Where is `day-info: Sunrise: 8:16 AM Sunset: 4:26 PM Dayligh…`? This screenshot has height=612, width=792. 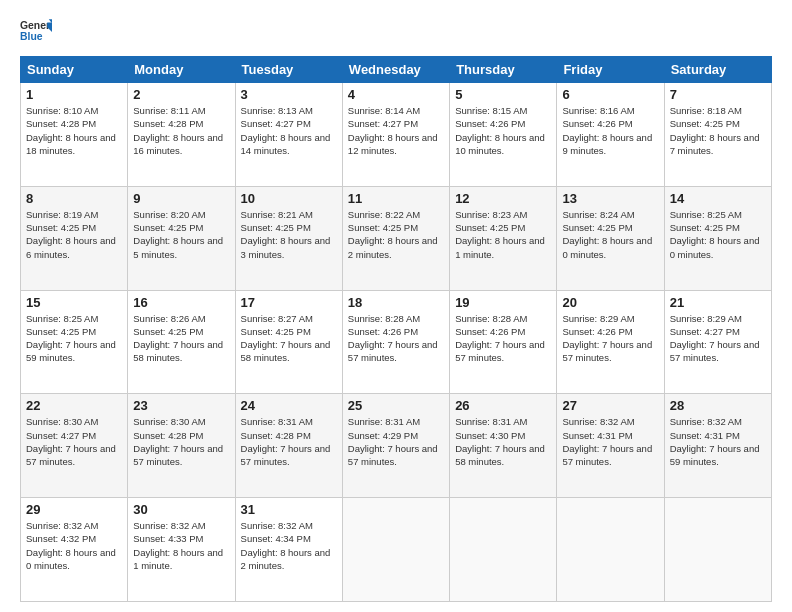 day-info: Sunrise: 8:16 AM Sunset: 4:26 PM Dayligh… is located at coordinates (610, 130).